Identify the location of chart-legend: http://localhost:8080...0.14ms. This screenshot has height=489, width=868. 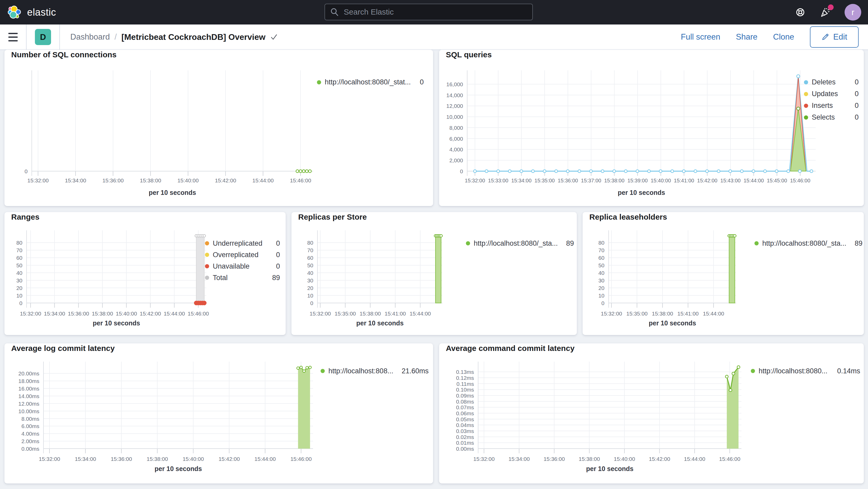
(805, 371).